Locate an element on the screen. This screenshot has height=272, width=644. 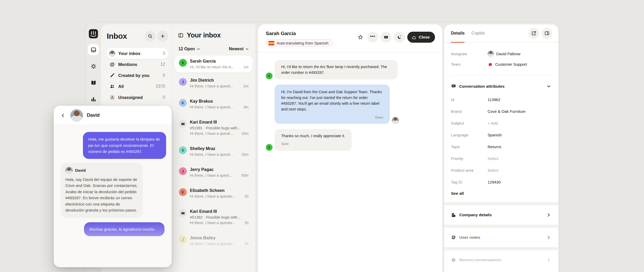
list-item: K Kay Brakus Hi there, I have a questi..… is located at coordinates (214, 104).